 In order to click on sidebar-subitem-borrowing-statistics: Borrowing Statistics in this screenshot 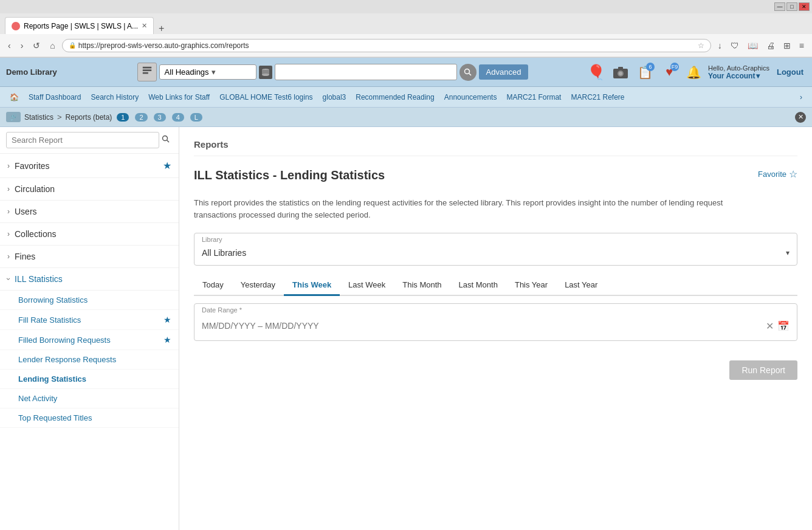, I will do `click(89, 300)`.